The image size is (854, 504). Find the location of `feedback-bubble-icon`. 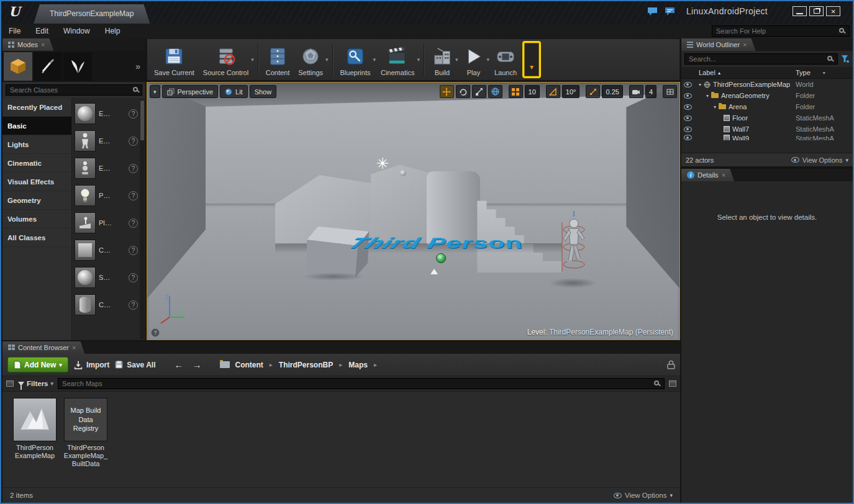

feedback-bubble-icon is located at coordinates (653, 11).